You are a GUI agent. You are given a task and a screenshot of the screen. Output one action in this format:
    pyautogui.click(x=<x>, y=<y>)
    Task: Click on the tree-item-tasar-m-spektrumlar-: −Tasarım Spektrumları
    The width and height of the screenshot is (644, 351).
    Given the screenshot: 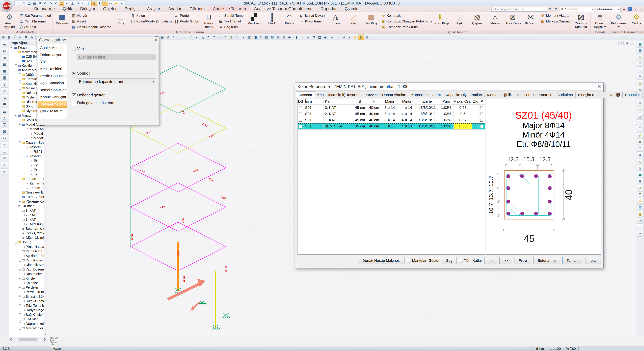 What is the action you would take?
    pyautogui.click(x=26, y=142)
    